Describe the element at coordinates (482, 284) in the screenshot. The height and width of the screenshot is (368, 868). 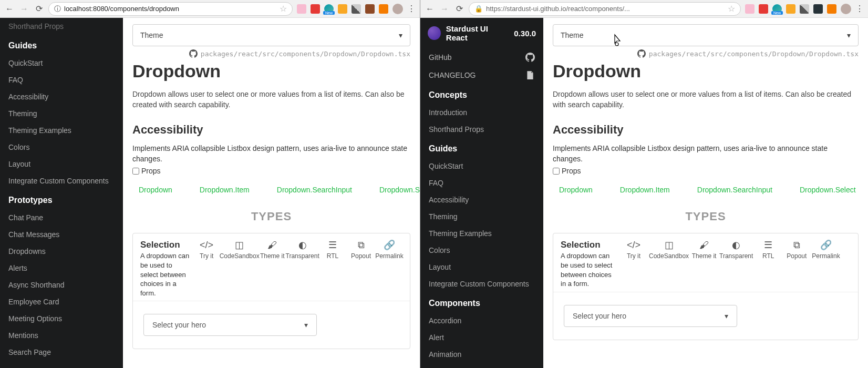
I see `sidebar-item: Integrate Custom Components` at that location.